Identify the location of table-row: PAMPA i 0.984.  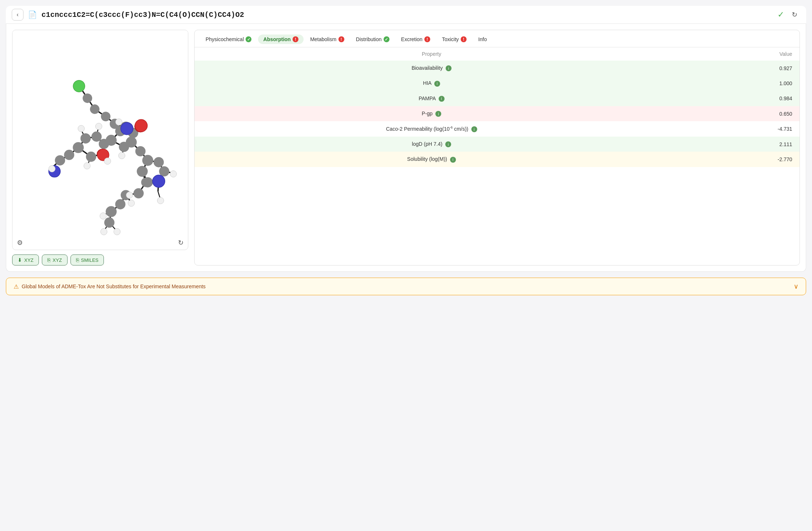
(497, 98).